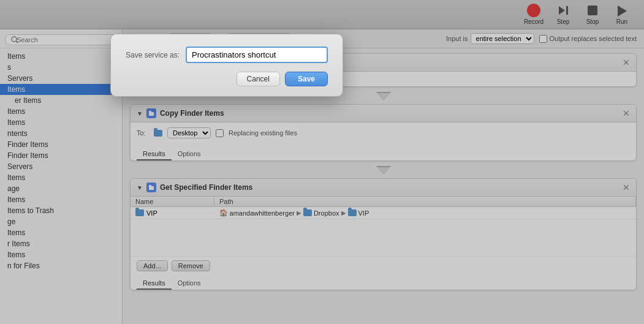 This screenshot has width=644, height=324. What do you see at coordinates (306, 79) in the screenshot?
I see `save-button: Save` at bounding box center [306, 79].